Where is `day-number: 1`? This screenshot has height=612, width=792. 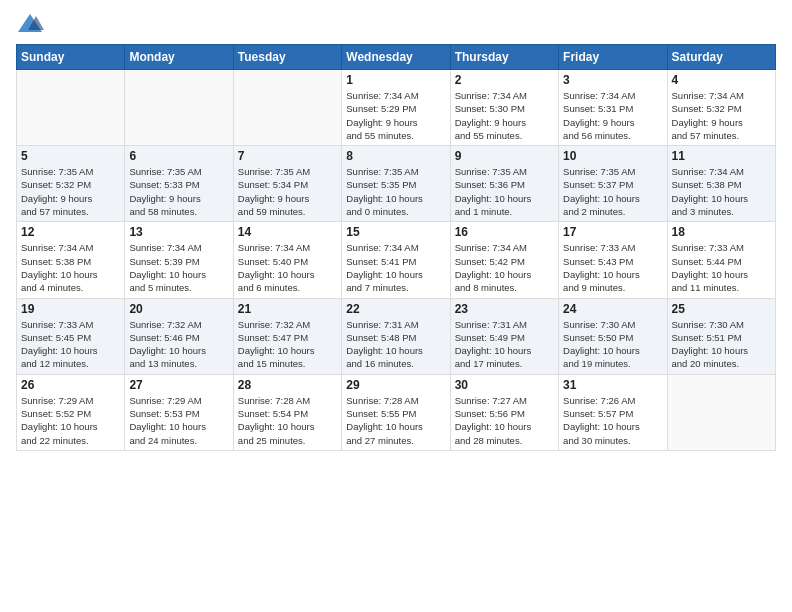
day-number: 1 is located at coordinates (396, 80).